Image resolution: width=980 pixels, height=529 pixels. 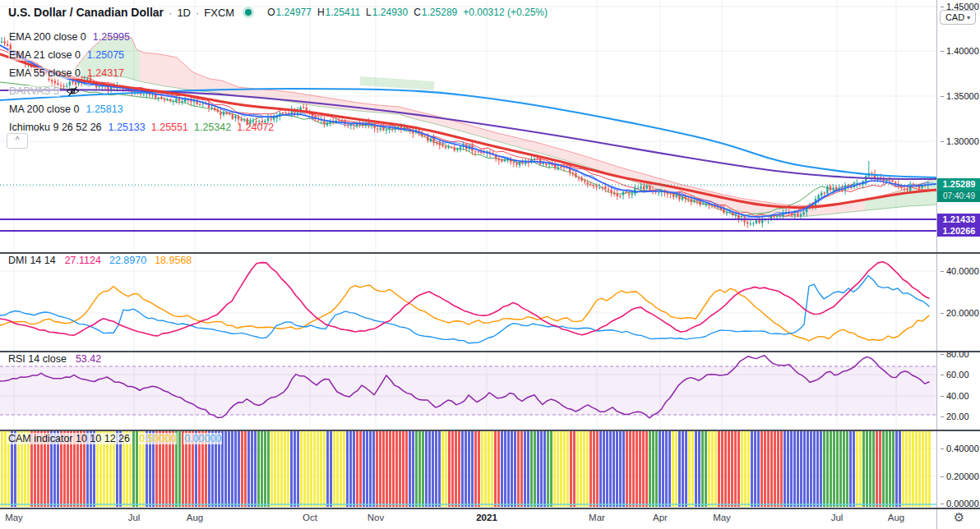 I want to click on ohlc-values: O1.24977H1.25411L1.24930C1.25289, so click(x=362, y=12).